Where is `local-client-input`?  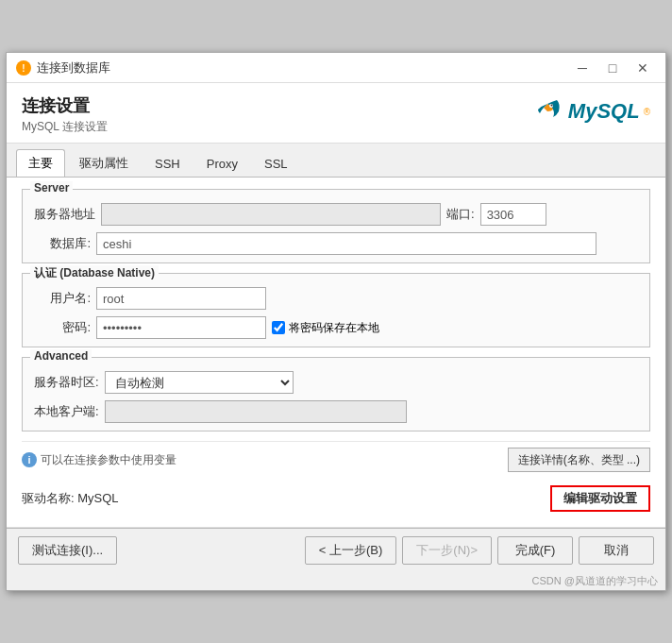
local-client-input is located at coordinates (256, 412).